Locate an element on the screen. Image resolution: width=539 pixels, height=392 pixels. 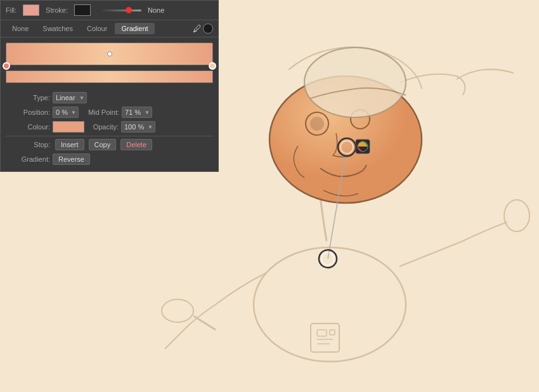
eyedropper-icon: 🖊 is located at coordinates (197, 29).